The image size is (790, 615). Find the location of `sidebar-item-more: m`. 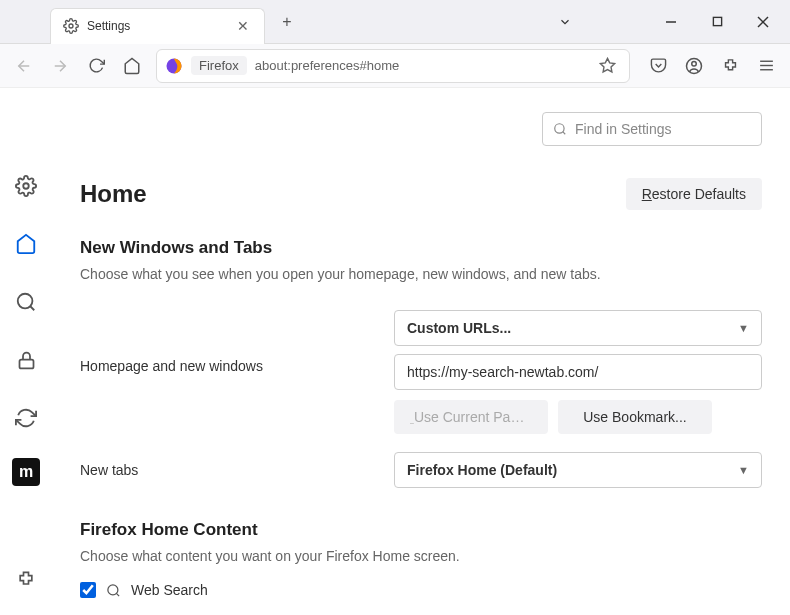

sidebar-item-more: m is located at coordinates (26, 472).